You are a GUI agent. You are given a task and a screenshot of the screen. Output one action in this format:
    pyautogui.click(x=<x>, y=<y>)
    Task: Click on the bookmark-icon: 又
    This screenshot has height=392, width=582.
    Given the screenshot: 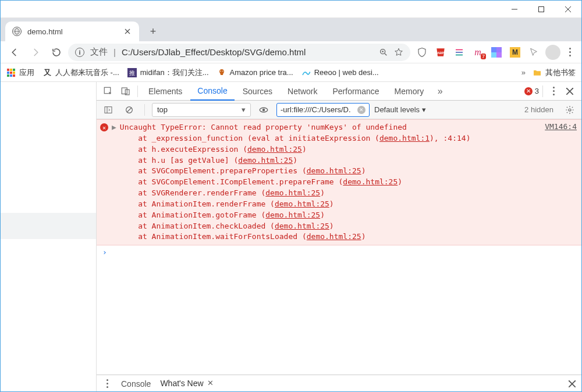 What is the action you would take?
    pyautogui.click(x=47, y=73)
    